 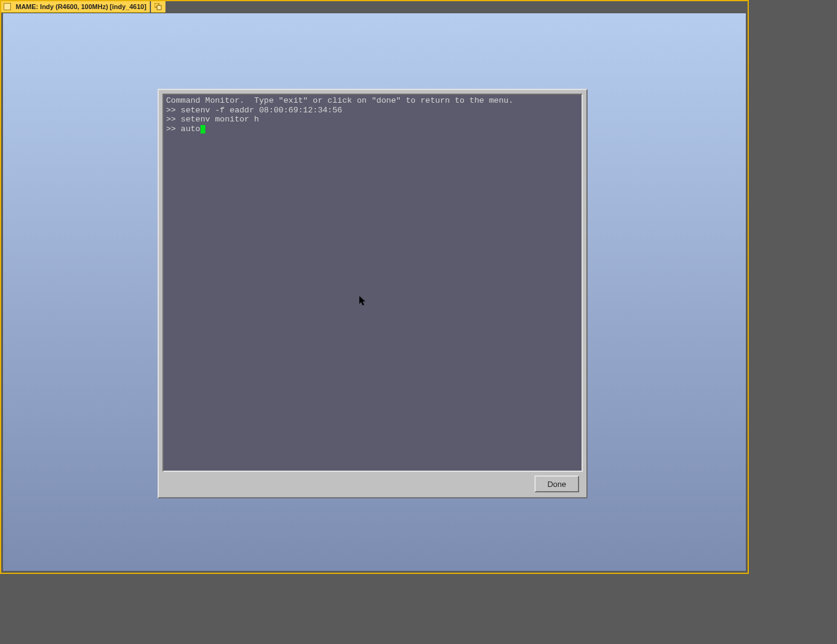 I want to click on window-title-tab: MAME: Indy (R4600, 100MHz) [indy_4610], so click(x=75, y=7).